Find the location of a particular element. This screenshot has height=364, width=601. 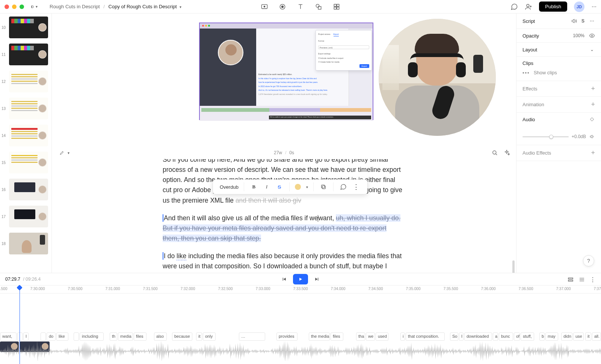

window-controls is located at coordinates (14, 7).